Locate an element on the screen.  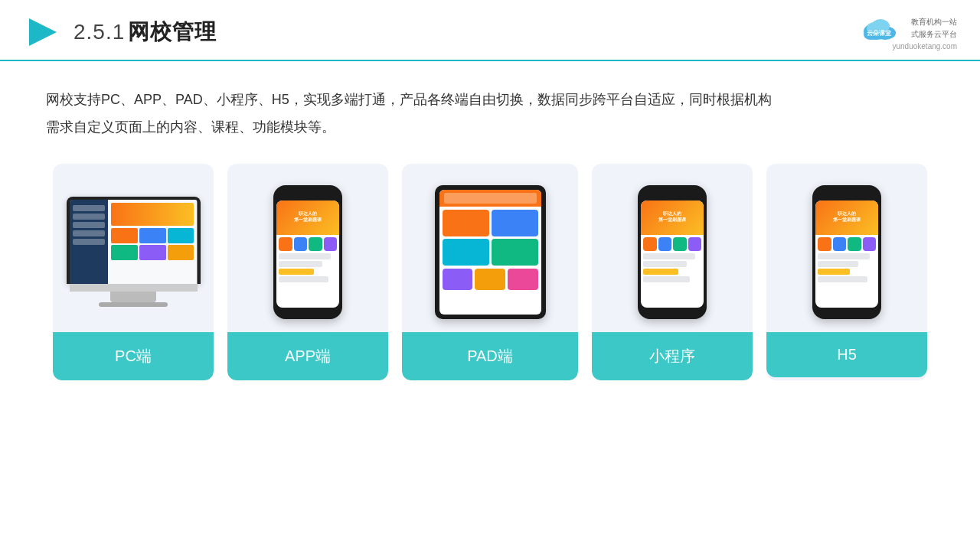
card-h5-label: H5 is located at coordinates (847, 355).